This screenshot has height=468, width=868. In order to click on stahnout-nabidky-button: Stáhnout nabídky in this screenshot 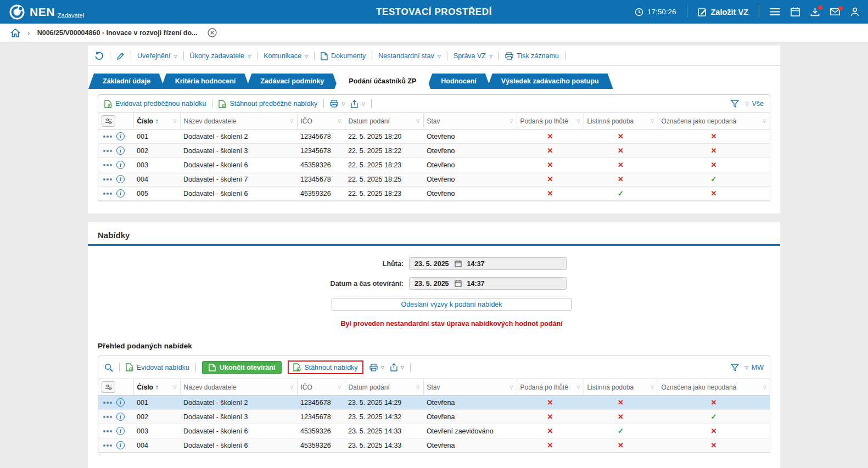, I will do `click(325, 368)`.